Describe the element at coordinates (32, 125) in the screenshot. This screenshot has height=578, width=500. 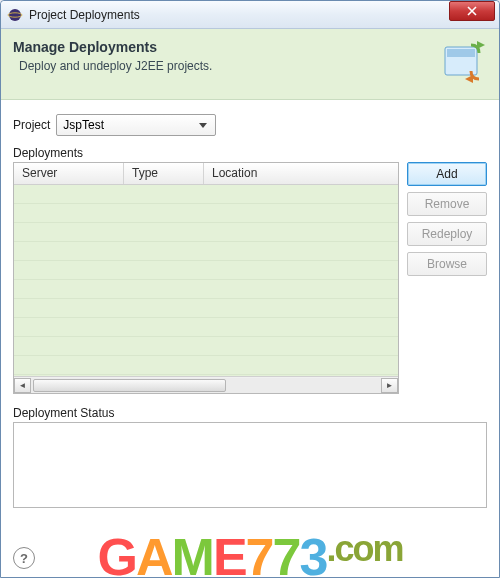
I see `project-label: Project` at that location.